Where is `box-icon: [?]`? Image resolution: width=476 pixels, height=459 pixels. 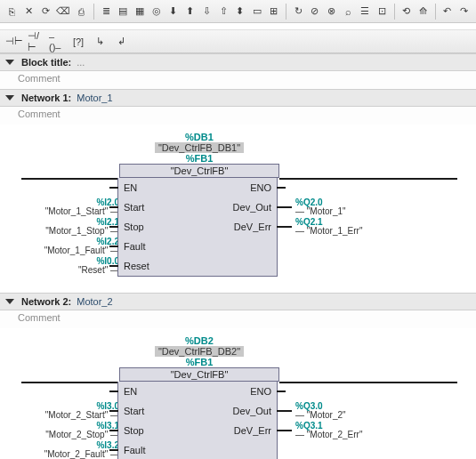 box-icon: [?] is located at coordinates (78, 42).